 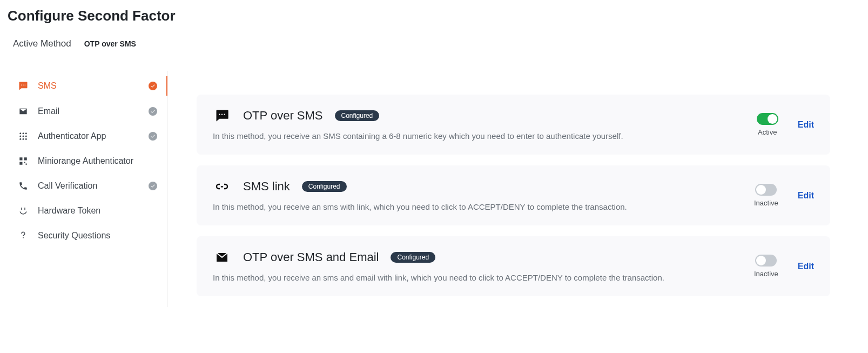 I want to click on method-description: In this method, you receive an SMS conta…, so click(x=477, y=136).